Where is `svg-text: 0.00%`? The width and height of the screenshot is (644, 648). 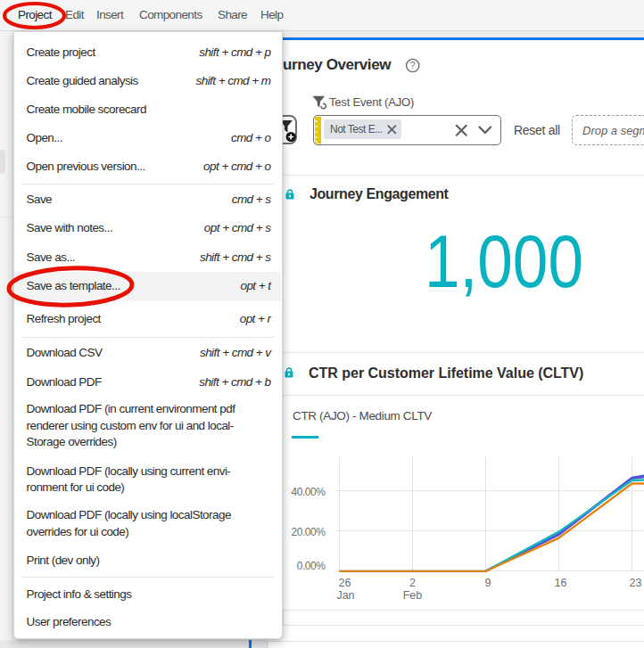 svg-text: 0.00% is located at coordinates (312, 566).